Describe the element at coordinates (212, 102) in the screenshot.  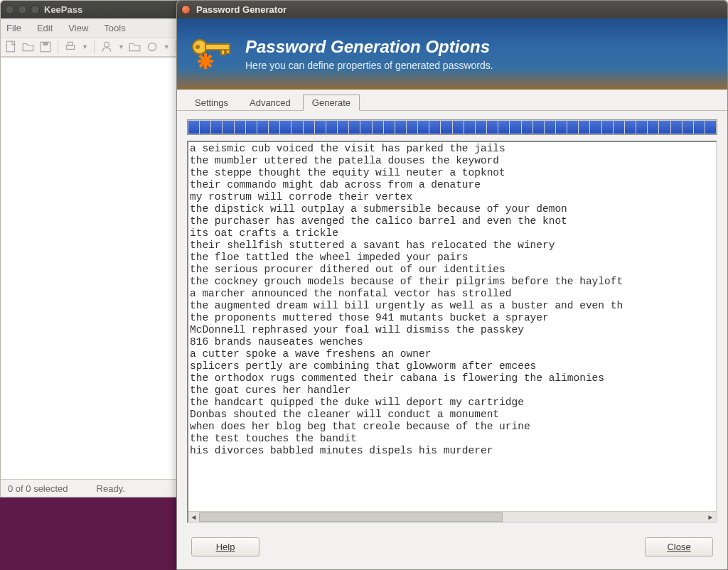
I see `tab-settings: Settings` at that location.